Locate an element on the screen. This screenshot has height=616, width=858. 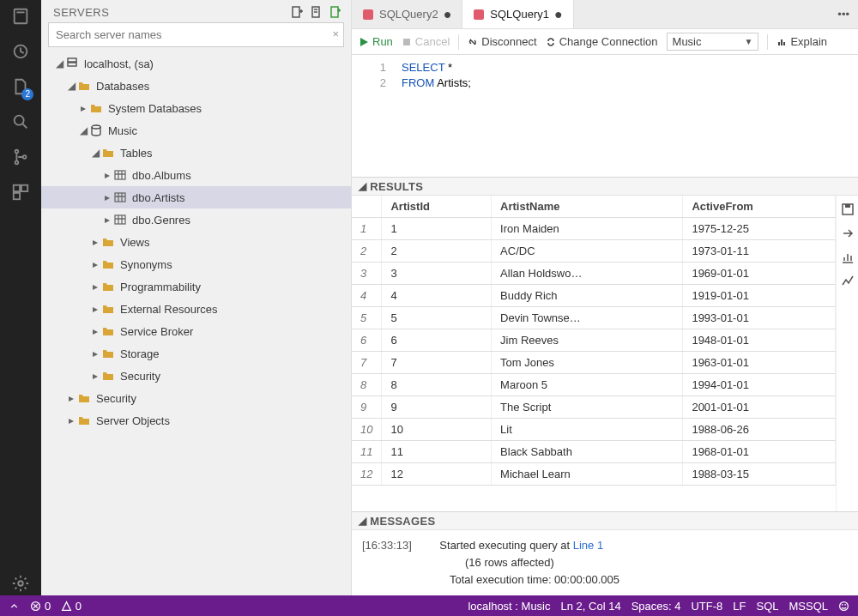
sql-editor: 12 SELECT *FROM Artists; is located at coordinates (605, 116).